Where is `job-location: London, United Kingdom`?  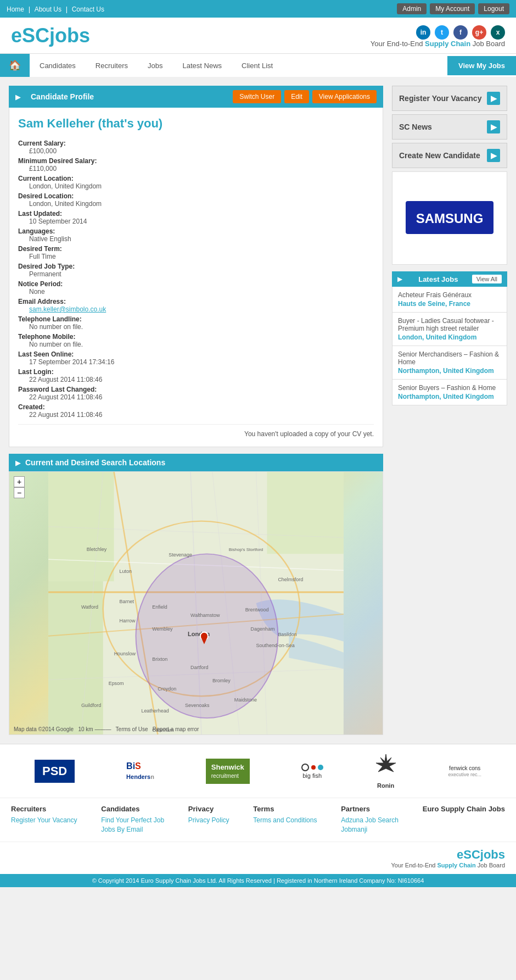
job-location: London, United Kingdom is located at coordinates (450, 337).